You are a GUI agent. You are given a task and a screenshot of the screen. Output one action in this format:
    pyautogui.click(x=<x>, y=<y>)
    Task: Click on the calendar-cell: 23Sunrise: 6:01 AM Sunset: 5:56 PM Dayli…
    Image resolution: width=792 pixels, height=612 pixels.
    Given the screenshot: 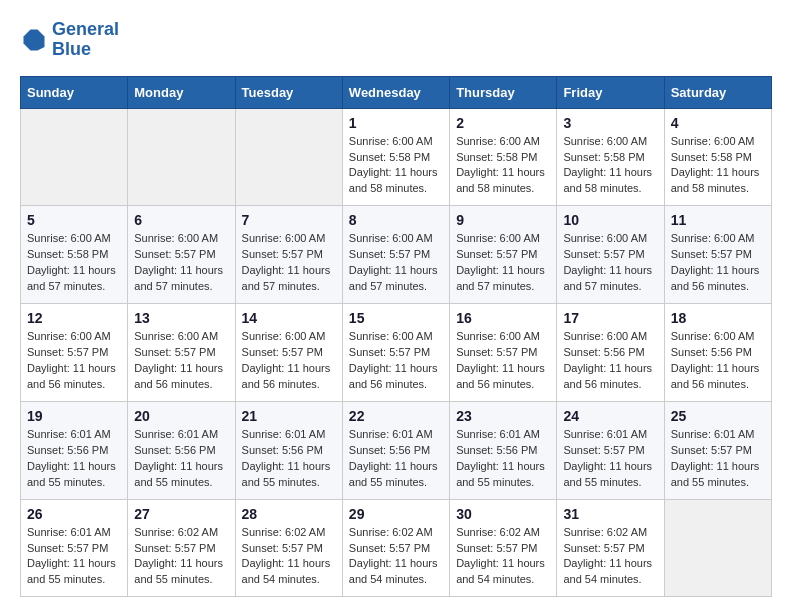 What is the action you would take?
    pyautogui.click(x=504, y=450)
    